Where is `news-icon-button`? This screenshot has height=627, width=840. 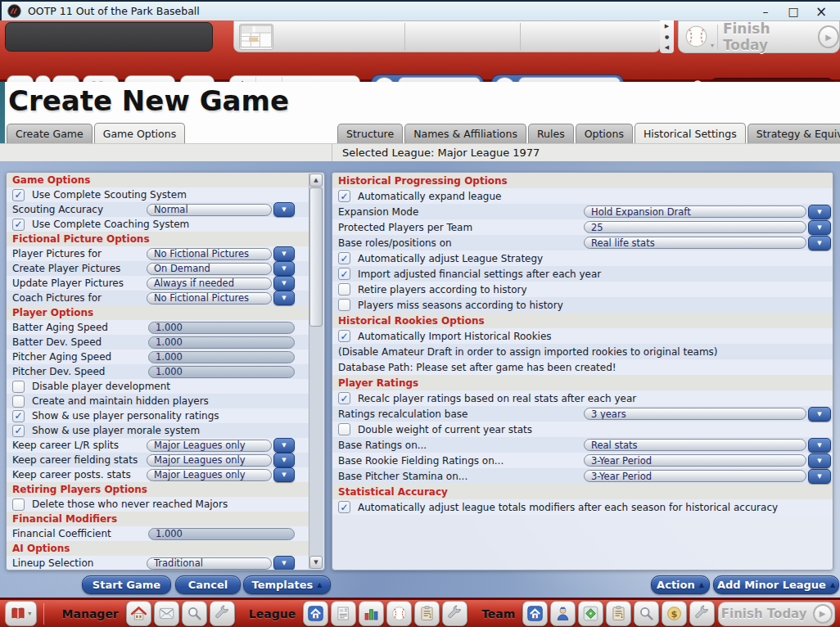
news-icon-button is located at coordinates (344, 614).